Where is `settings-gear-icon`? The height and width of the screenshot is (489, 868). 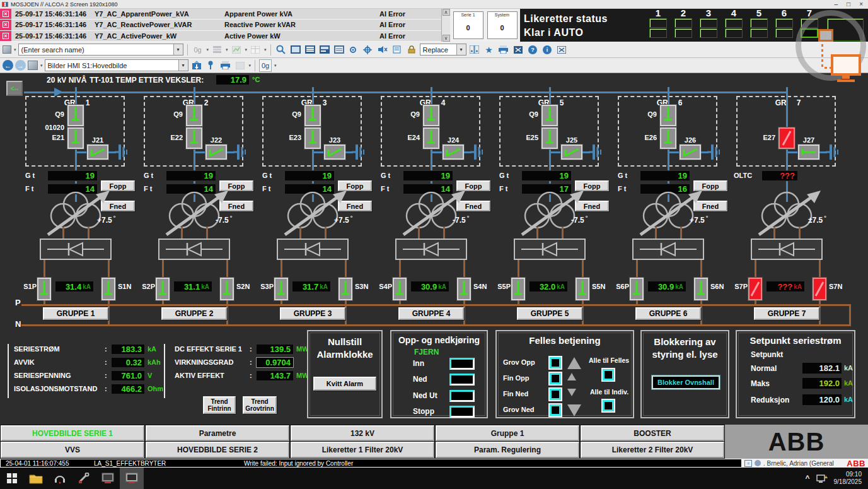
settings-gear-icon is located at coordinates (368, 50).